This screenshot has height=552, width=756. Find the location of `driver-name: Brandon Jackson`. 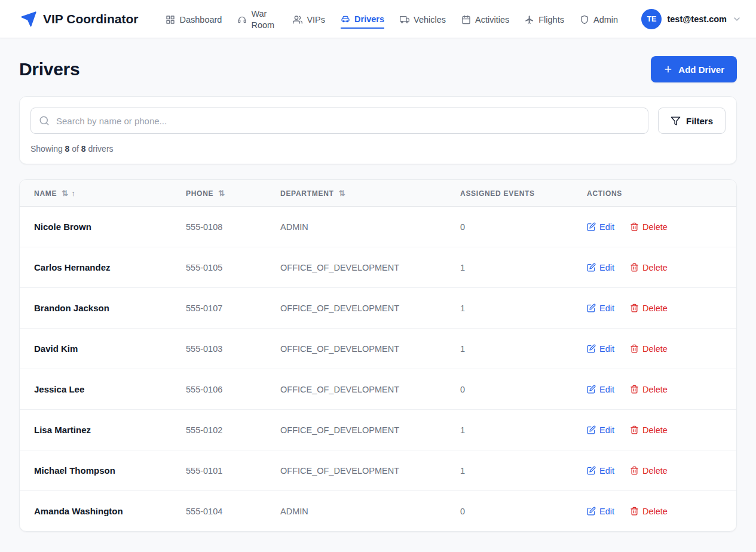

driver-name: Brandon Jackson is located at coordinates (96, 308).